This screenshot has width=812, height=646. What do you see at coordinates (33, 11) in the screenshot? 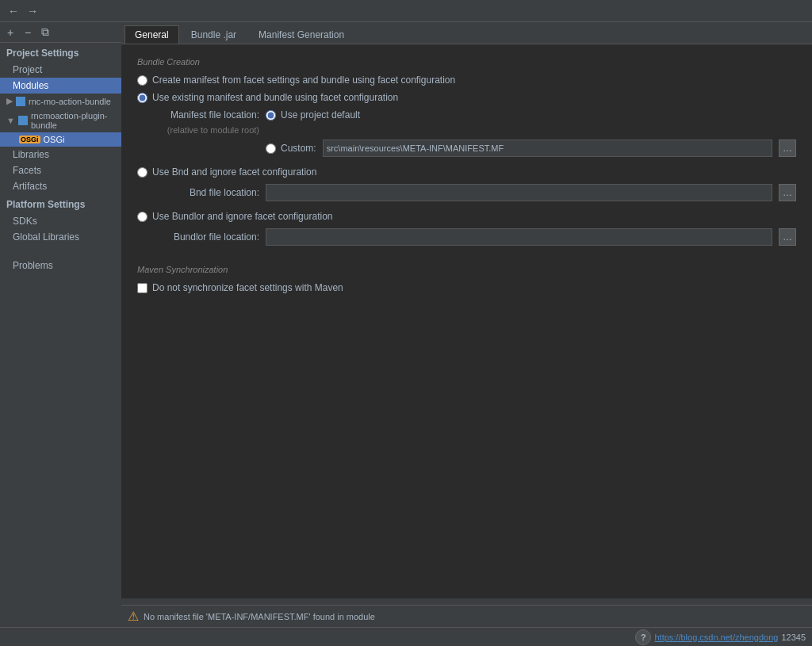
I see `forward-button: →` at bounding box center [33, 11].